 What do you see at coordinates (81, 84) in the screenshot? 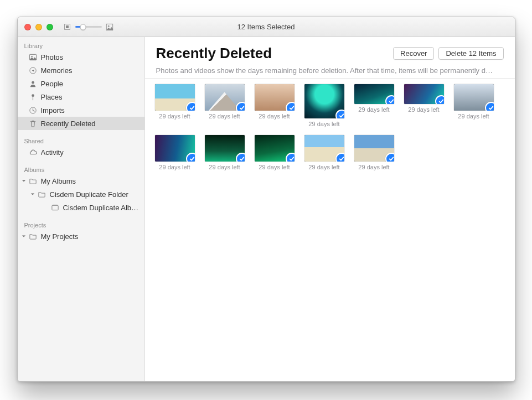
I see `sidebar-item-people: People` at bounding box center [81, 84].